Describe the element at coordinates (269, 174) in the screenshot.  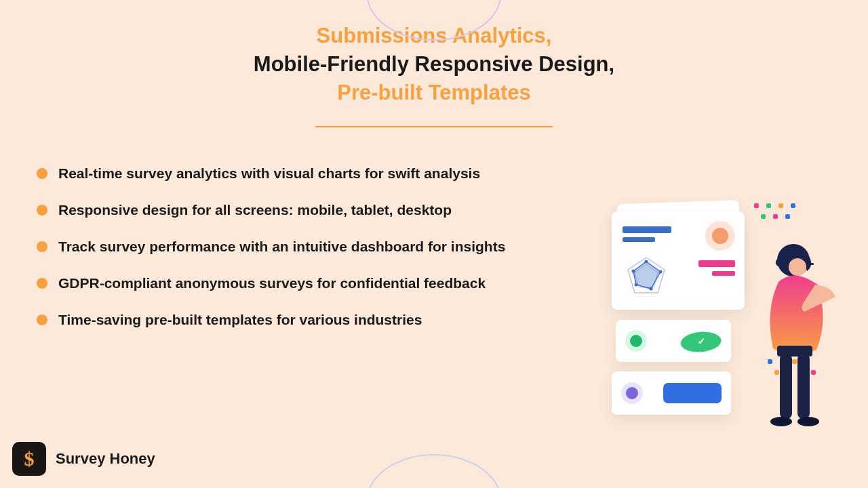
I see `feature-text: Real-time survey analytics with visual c…` at that location.